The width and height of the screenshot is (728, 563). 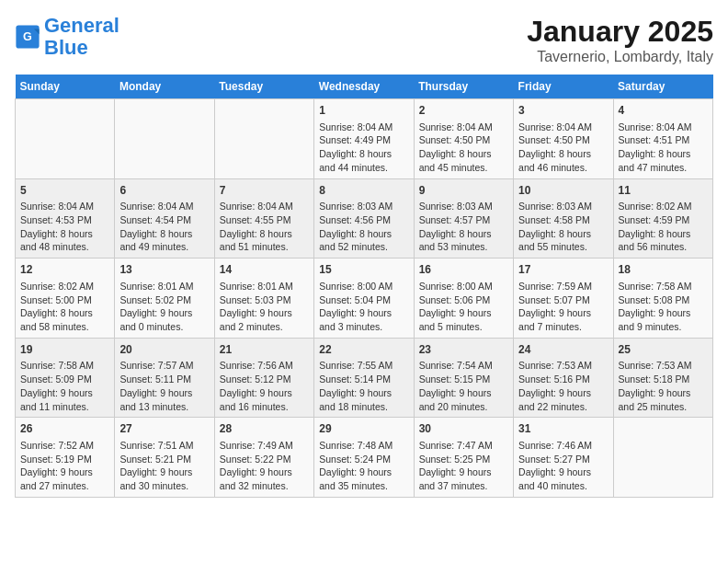 What do you see at coordinates (28, 37) in the screenshot?
I see `svg-text: G` at bounding box center [28, 37].